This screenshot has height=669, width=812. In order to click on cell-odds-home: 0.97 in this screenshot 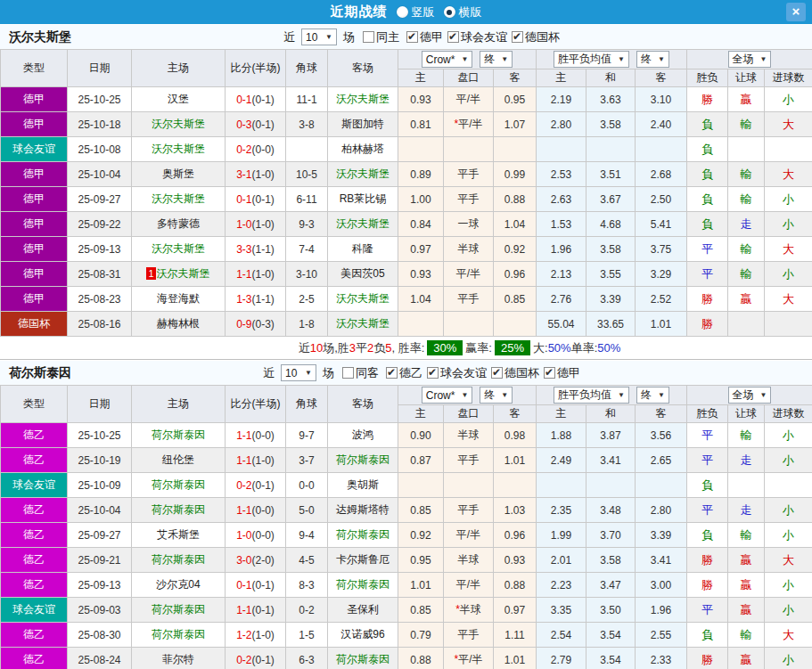, I will do `click(421, 249)`.